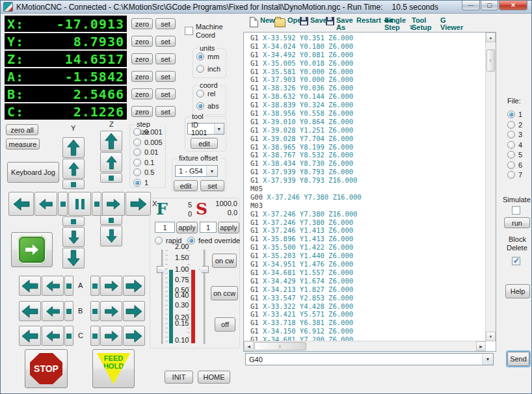 The width and height of the screenshot is (532, 394). What do you see at coordinates (146, 152) in the screenshot?
I see `step-size-option-0.01: 0.01` at bounding box center [146, 152].